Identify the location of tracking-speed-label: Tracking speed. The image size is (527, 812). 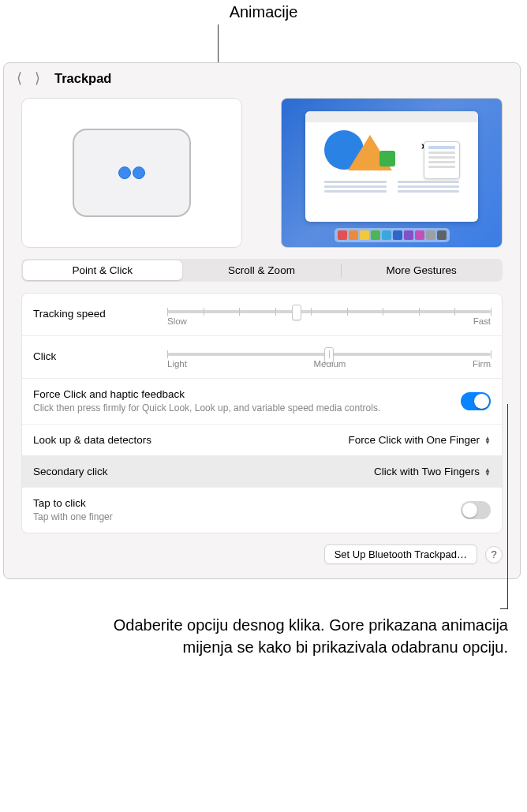
(92, 311).